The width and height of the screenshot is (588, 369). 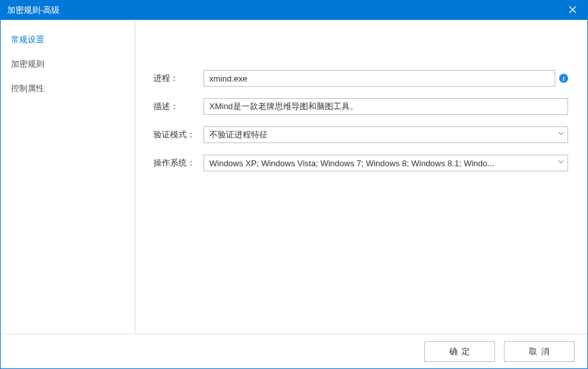 I want to click on description-label: 描述：, so click(x=178, y=107).